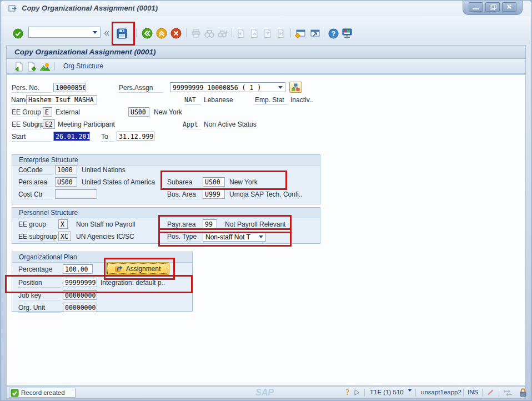 This screenshot has height=401, width=532. What do you see at coordinates (13, 9) in the screenshot?
I see `transaction-icon` at bounding box center [13, 9].